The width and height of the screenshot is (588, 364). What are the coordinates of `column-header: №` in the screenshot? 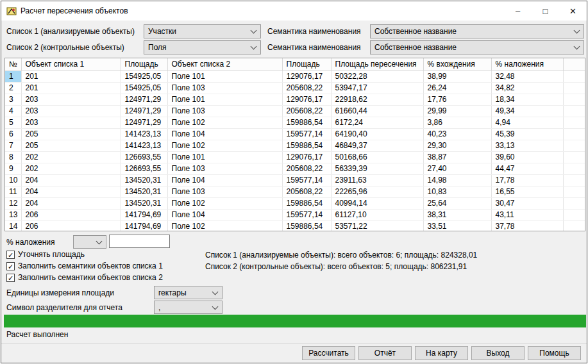 It's located at (13, 64).